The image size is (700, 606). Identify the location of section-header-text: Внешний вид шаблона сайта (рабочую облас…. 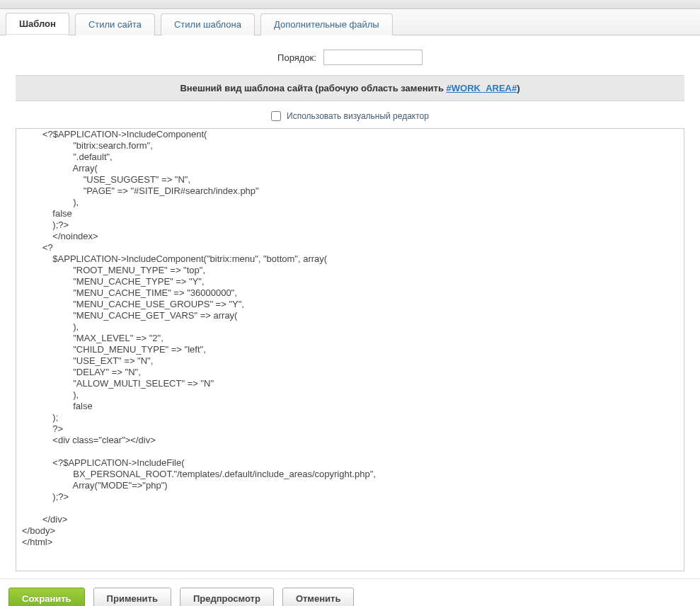
(313, 88).